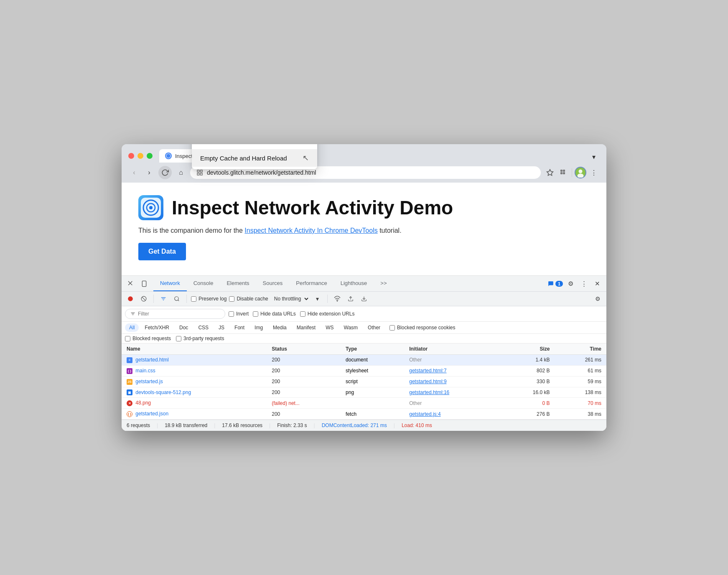  Describe the element at coordinates (152, 414) in the screenshot. I see `file-link: getstarted.json` at that location.